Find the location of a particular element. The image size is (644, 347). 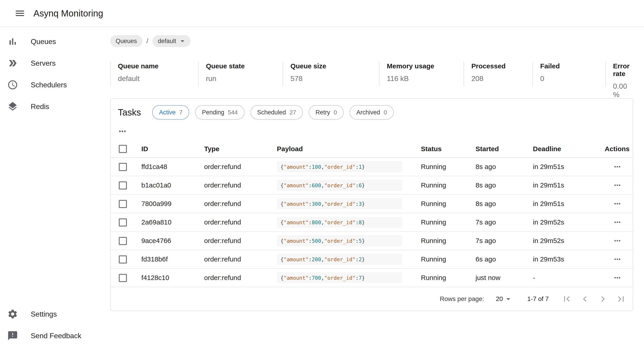

last-page-button is located at coordinates (621, 299).